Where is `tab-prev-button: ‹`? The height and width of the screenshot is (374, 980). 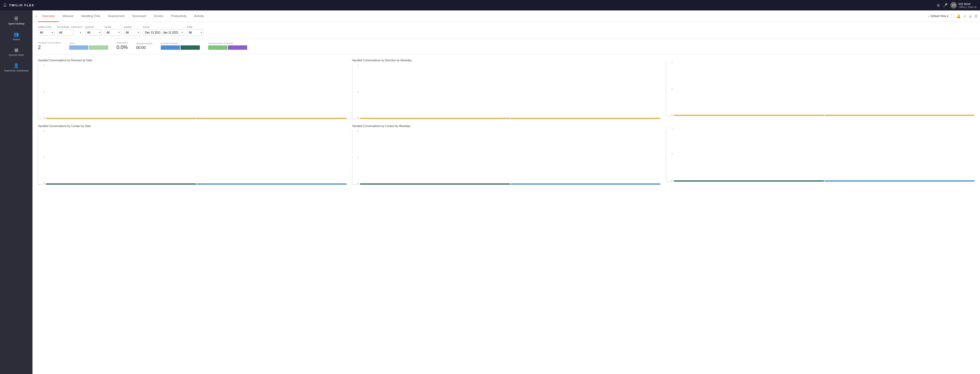
tab-prev-button: ‹ is located at coordinates (37, 16).